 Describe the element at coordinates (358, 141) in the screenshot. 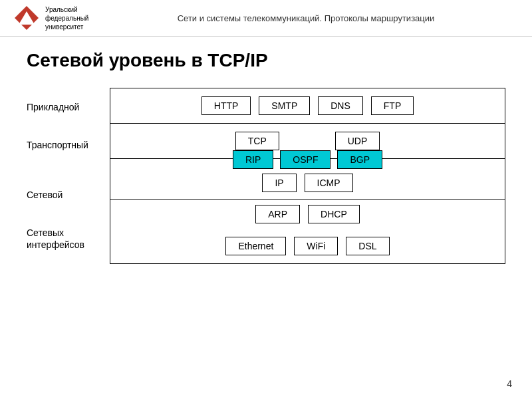

I see `udp-box: UDP` at that location.